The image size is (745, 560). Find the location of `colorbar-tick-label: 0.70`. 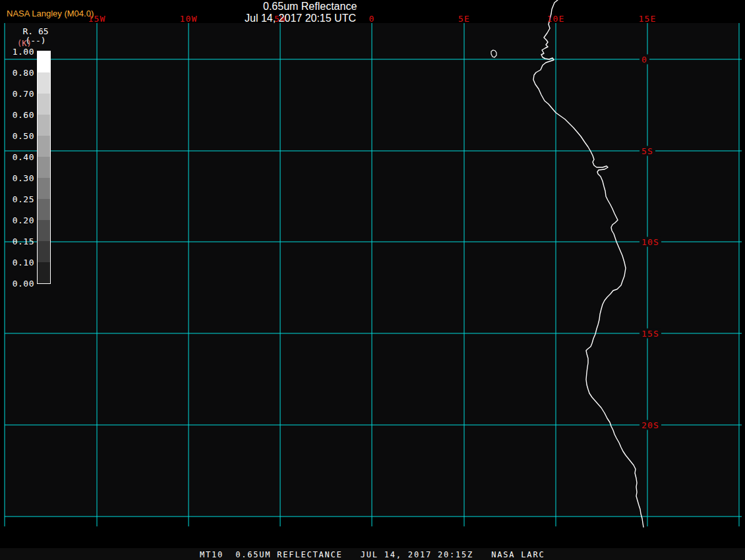

colorbar-tick-label: 0.70 is located at coordinates (20, 94).